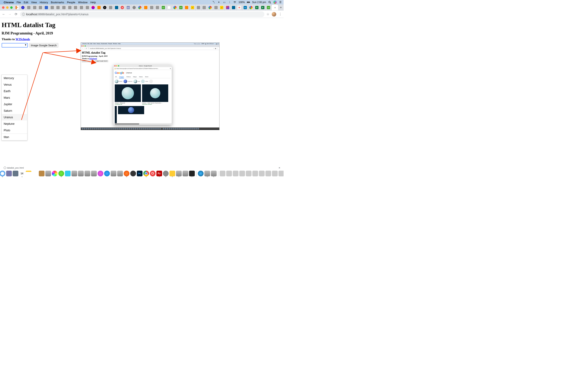  What do you see at coordinates (44, 2) in the screenshot?
I see `menu-history: History` at bounding box center [44, 2].